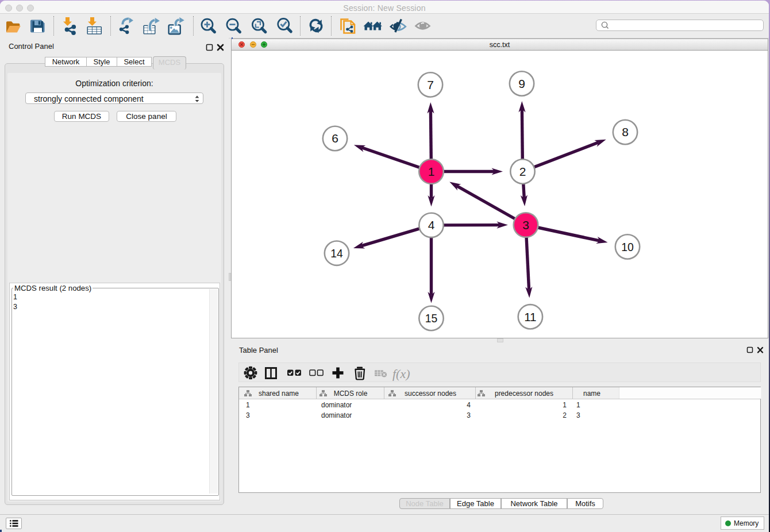  I want to click on svg-text: 4, so click(432, 225).